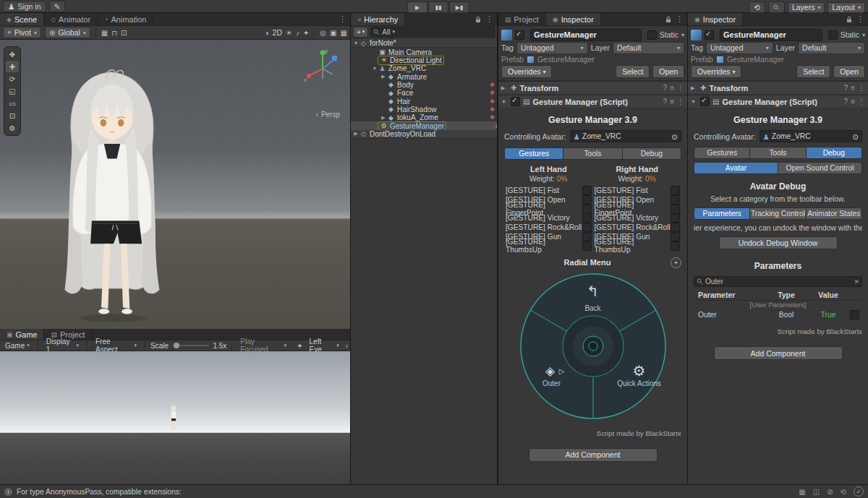 The width and height of the screenshot is (868, 498). I want to click on parameter-toggle, so click(855, 315).